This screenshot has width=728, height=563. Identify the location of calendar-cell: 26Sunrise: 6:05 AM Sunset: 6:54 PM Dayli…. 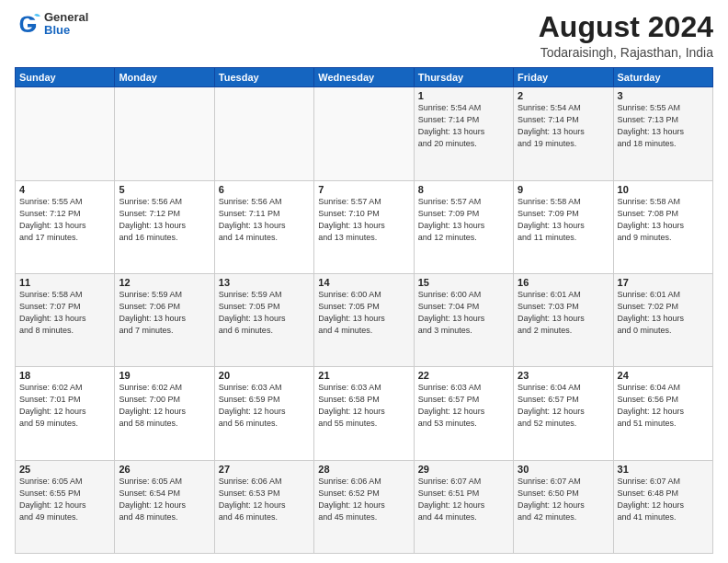
(165, 506).